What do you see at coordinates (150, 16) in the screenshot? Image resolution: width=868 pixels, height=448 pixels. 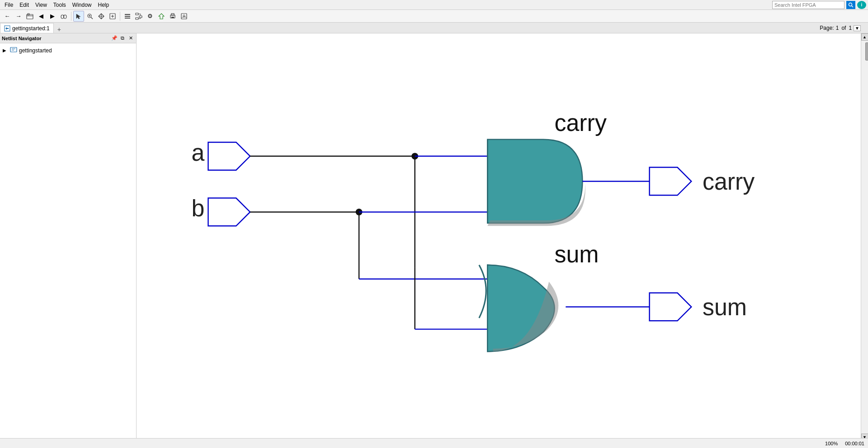 I see `settings-button: ⚙` at bounding box center [150, 16].